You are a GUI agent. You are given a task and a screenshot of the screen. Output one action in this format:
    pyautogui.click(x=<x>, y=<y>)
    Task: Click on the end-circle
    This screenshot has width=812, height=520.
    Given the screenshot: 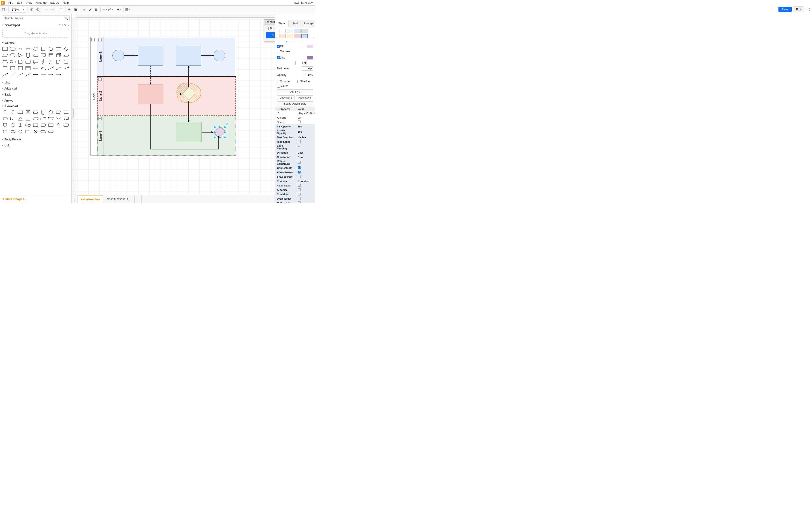 What is the action you would take?
    pyautogui.click(x=219, y=55)
    